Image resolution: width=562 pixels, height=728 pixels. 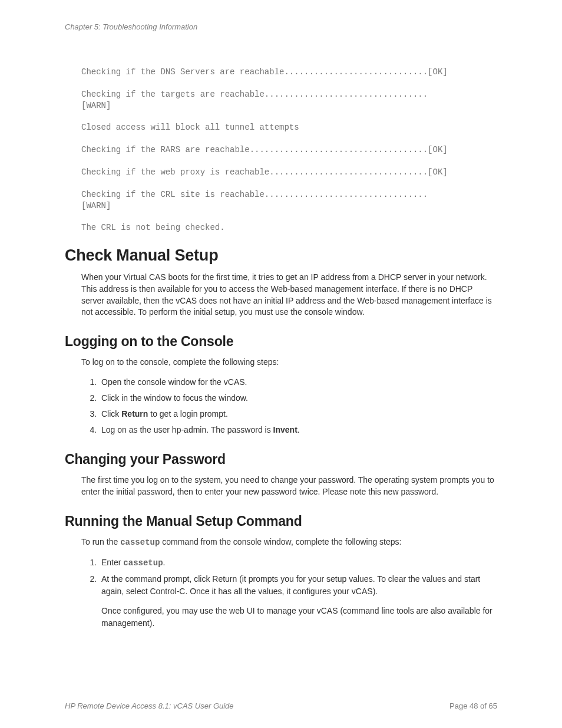 What do you see at coordinates (289, 486) in the screenshot?
I see `paragraph: The first time you log on to the system,…` at bounding box center [289, 486].